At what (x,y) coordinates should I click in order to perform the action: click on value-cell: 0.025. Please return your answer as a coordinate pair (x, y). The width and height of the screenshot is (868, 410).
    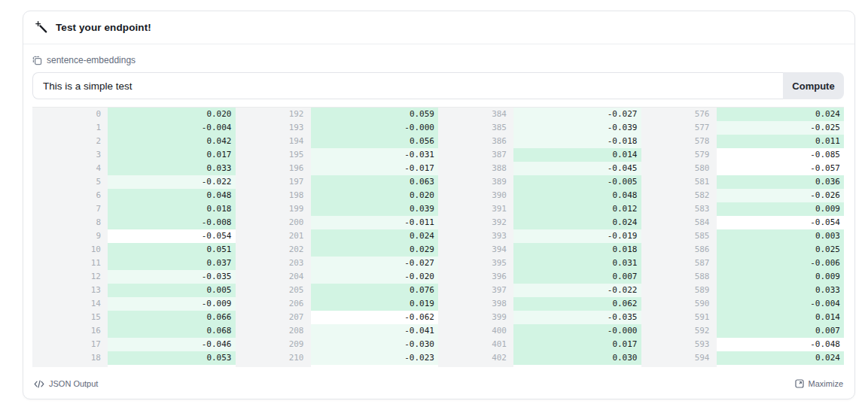
    Looking at the image, I should click on (781, 250).